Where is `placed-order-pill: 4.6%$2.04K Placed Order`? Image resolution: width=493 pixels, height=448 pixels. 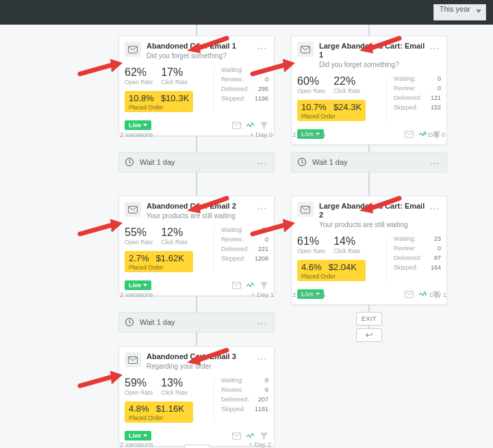 placed-order-pill: 4.6%$2.04K Placed Order is located at coordinates (331, 271).